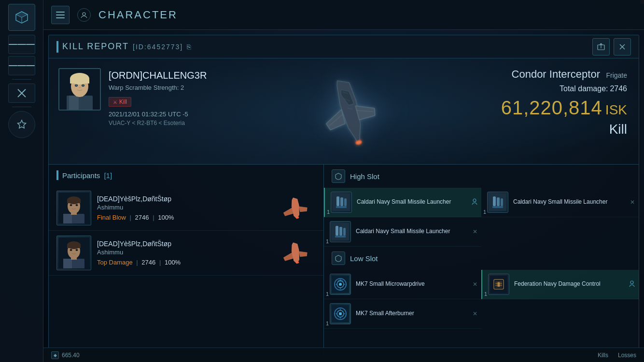 The height and width of the screenshot is (362, 644). I want to click on participant-row: [DEAD]YèšPlz,DøñtŠtøp Ashimmu Final Blow…, so click(186, 209).